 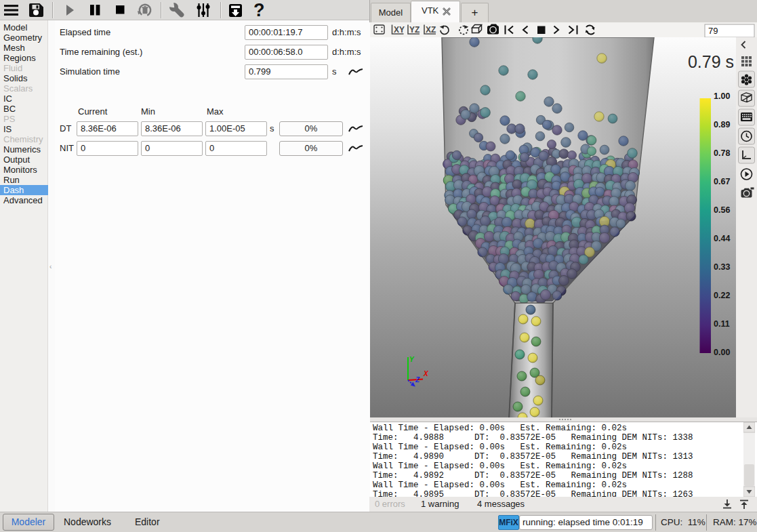 What do you see at coordinates (722, 153) in the screenshot?
I see `svg-text: 0.78` at bounding box center [722, 153].